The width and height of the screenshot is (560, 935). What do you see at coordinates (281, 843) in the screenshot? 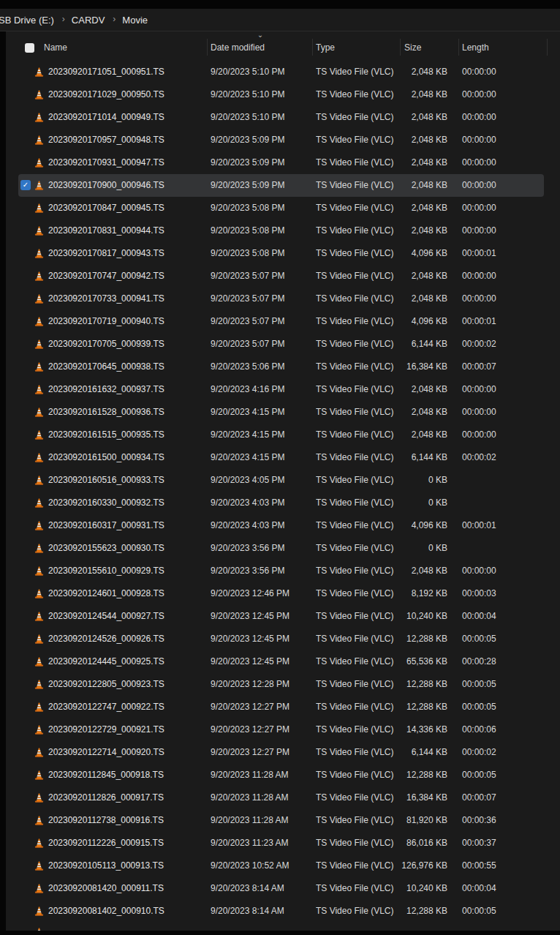
I see `file-row: 20230920112226_000915.TS 9/20/2023 11:23…` at bounding box center [281, 843].